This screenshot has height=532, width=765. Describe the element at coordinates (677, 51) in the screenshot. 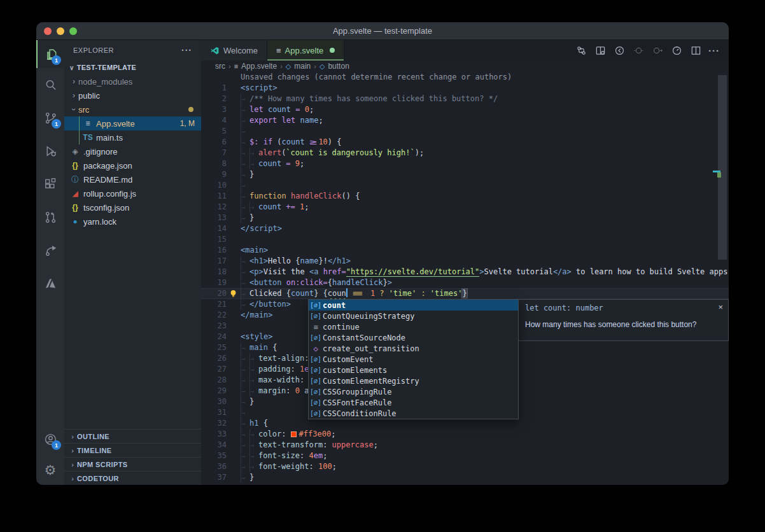

I see `run-timer-icon` at that location.